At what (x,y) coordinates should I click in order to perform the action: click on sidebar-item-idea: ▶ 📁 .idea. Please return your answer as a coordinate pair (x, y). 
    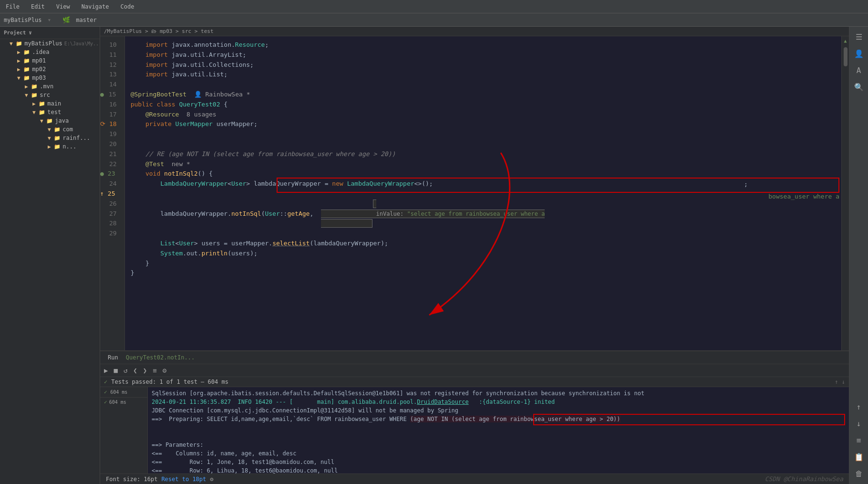
    Looking at the image, I should click on (50, 52).